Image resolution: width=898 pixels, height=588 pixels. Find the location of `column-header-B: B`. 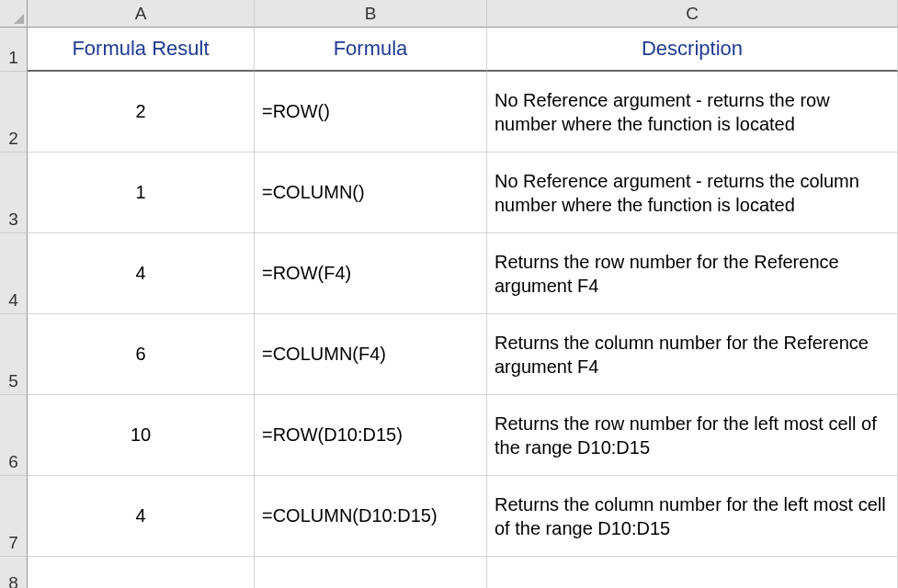

column-header-B: B is located at coordinates (371, 14).